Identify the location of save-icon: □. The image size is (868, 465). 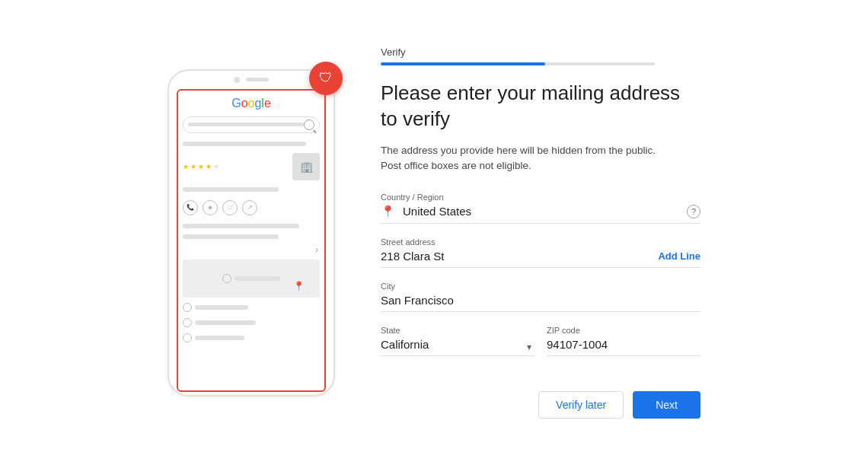
(230, 208).